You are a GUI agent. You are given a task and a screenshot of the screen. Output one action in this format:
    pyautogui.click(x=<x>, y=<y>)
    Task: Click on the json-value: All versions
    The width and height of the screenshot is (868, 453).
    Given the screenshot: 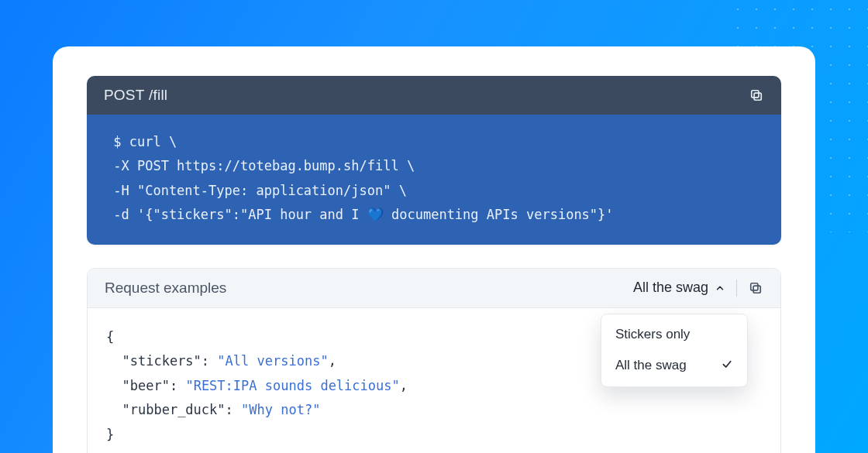 What is the action you would take?
    pyautogui.click(x=273, y=361)
    